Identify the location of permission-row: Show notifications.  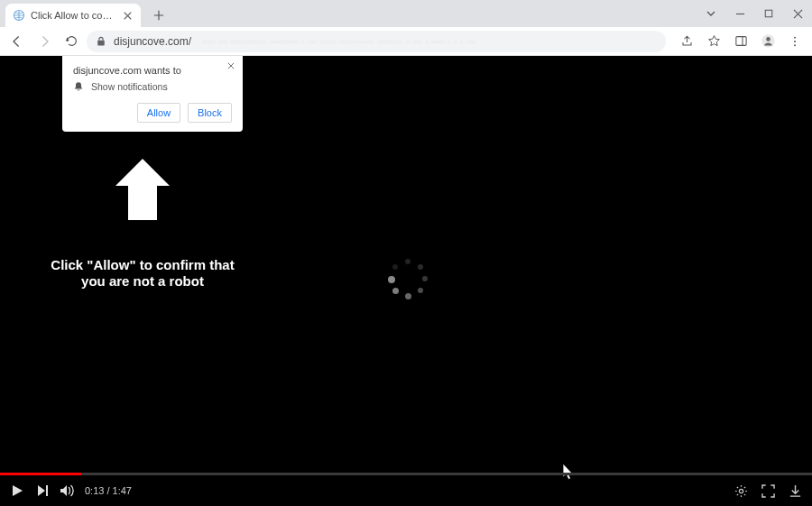
(152, 87).